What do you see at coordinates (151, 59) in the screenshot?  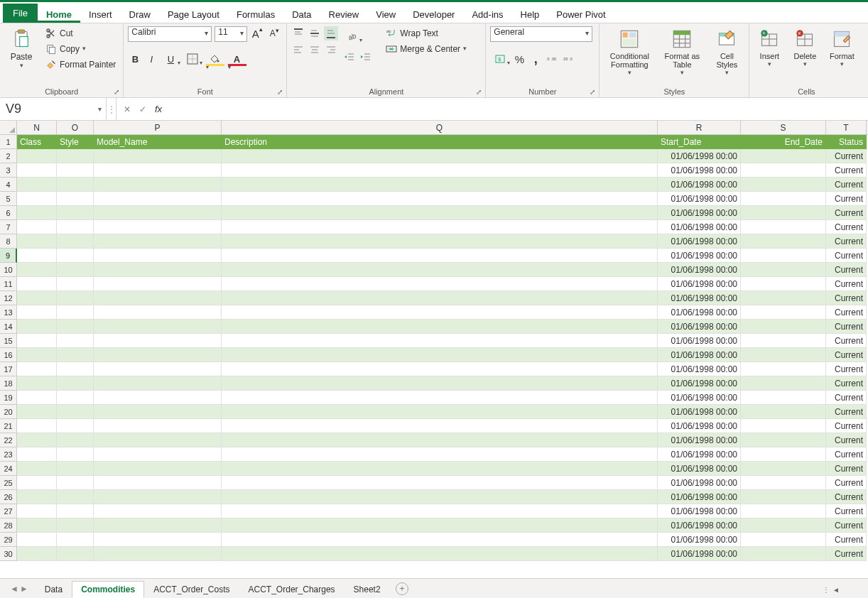 I see `italic-button: I` at bounding box center [151, 59].